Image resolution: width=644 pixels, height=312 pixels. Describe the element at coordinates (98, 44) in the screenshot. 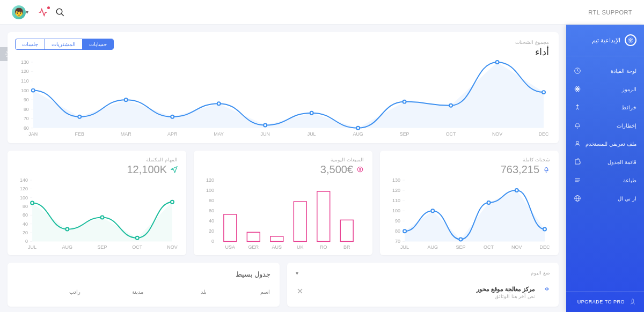

I see `tab-accounts: حسابات` at that location.